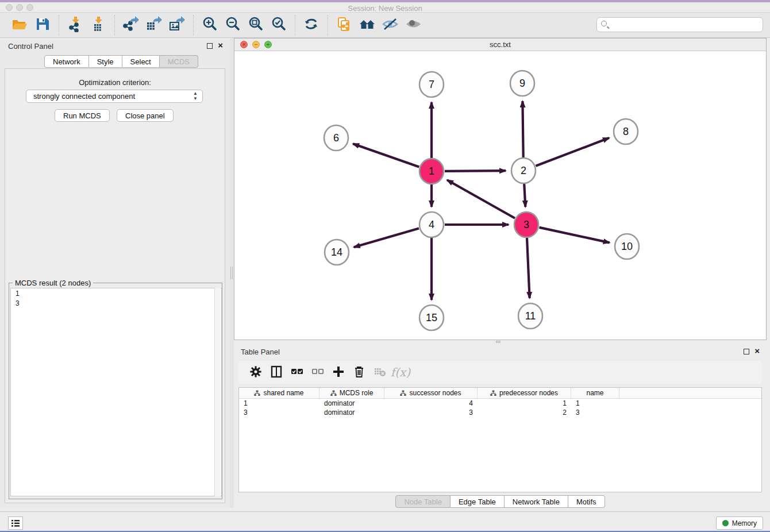 The width and height of the screenshot is (770, 532). I want to click on result-item: 3, so click(116, 303).